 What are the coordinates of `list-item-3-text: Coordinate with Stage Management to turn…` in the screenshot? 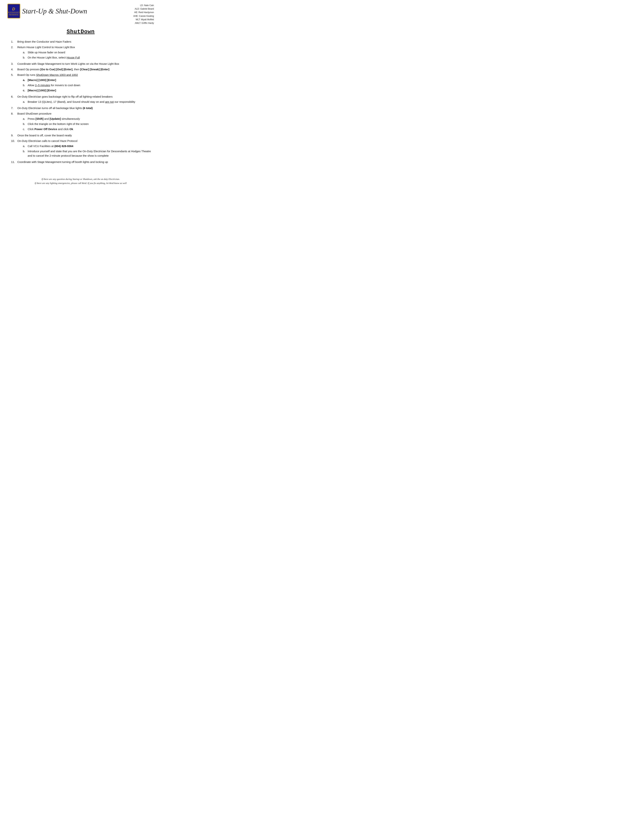 It's located at (68, 64).